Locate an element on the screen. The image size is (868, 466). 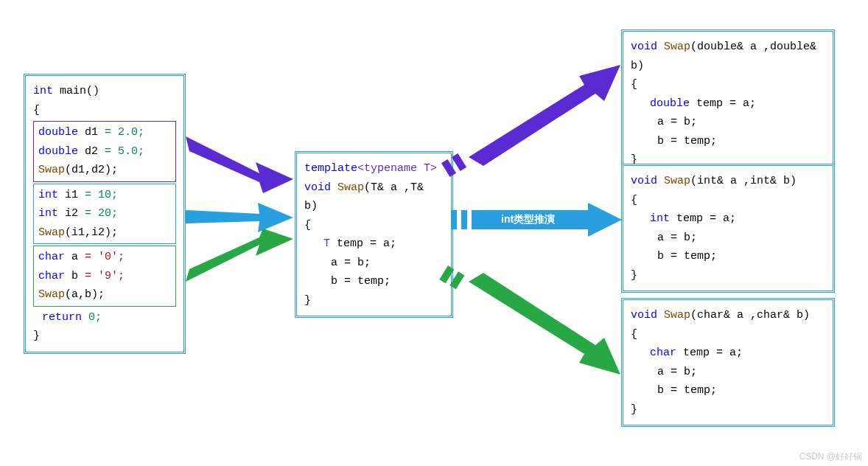
line: Swap(i1,i2); is located at coordinates (105, 233).